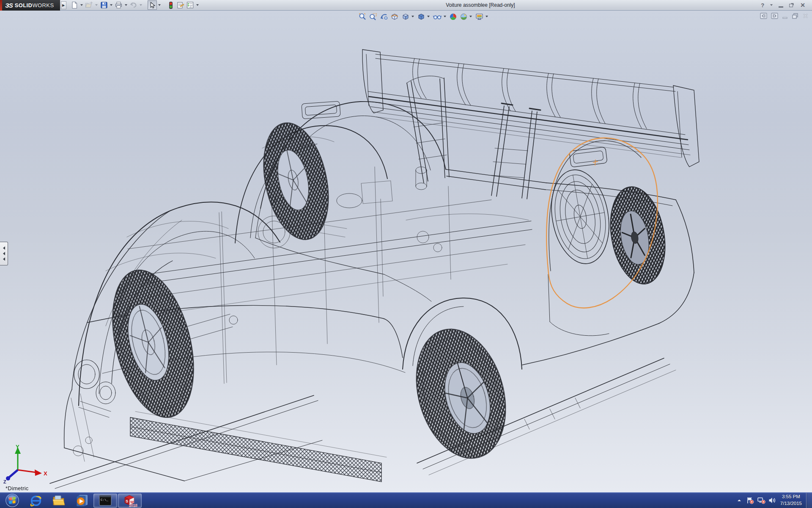  What do you see at coordinates (487, 17) in the screenshot?
I see `view-settings-dropdown` at bounding box center [487, 17].